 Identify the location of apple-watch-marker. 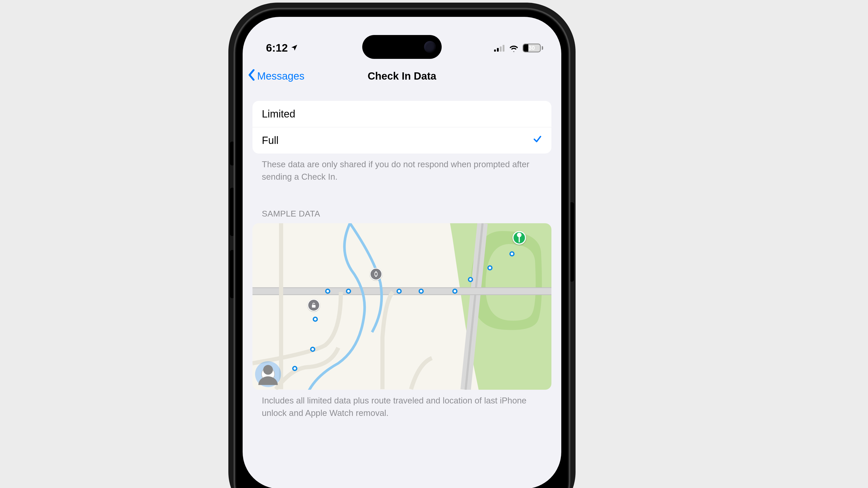
(376, 274).